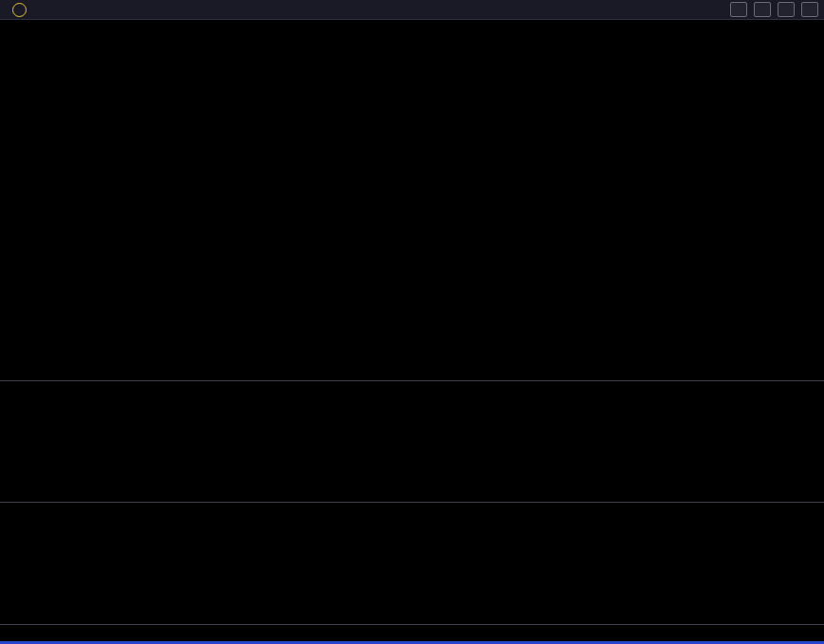  Describe the element at coordinates (810, 9) in the screenshot. I see `step-forward-icon` at that location.